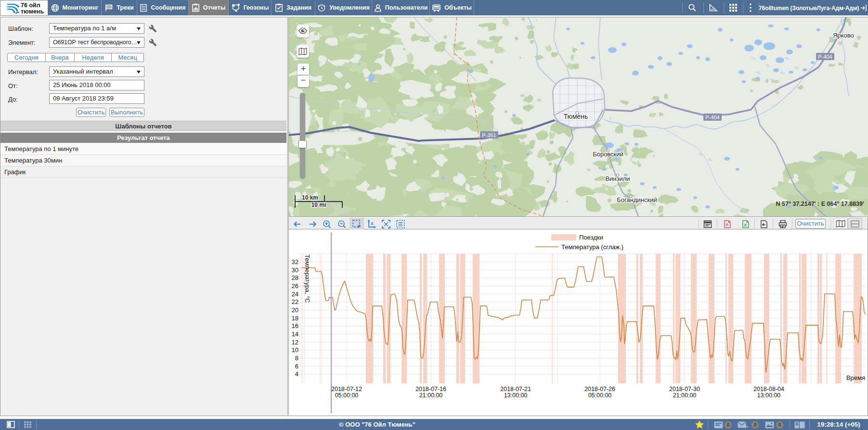 This screenshot has width=868, height=430. I want to click on svg-text: 2018-07-12, so click(347, 389).